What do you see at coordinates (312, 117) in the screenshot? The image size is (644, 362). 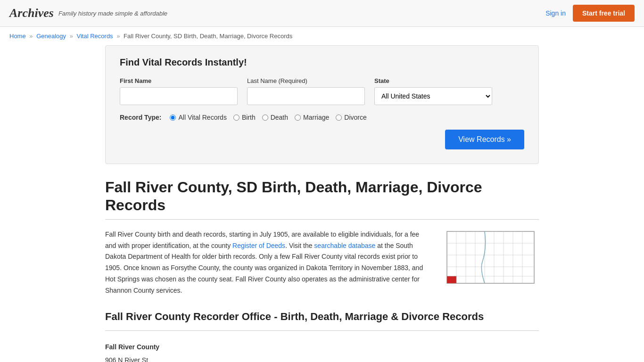 I see `record-type-marriage: Marriage` at bounding box center [312, 117].